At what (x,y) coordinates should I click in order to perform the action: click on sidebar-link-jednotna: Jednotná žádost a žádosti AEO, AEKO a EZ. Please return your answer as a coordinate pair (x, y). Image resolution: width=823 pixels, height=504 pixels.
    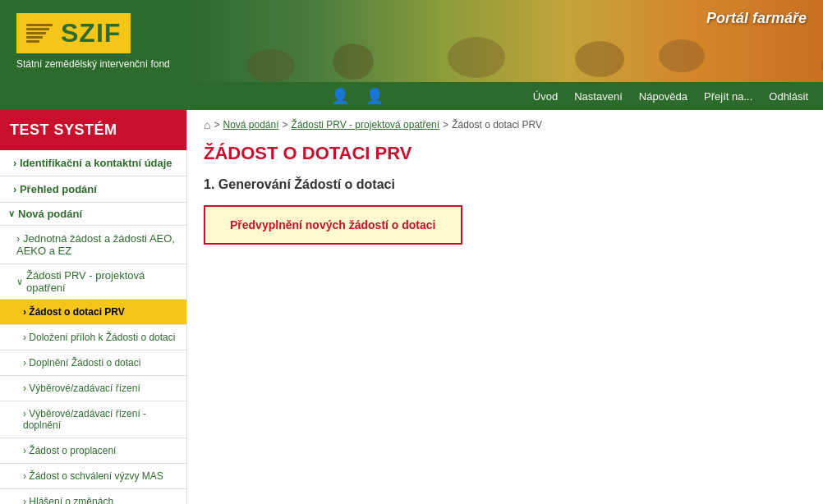
    Looking at the image, I should click on (94, 245).